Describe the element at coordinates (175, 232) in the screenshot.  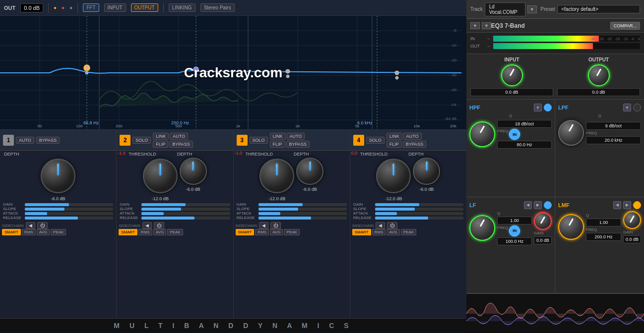
I see `band-2-peak-btn: PEAK` at that location.